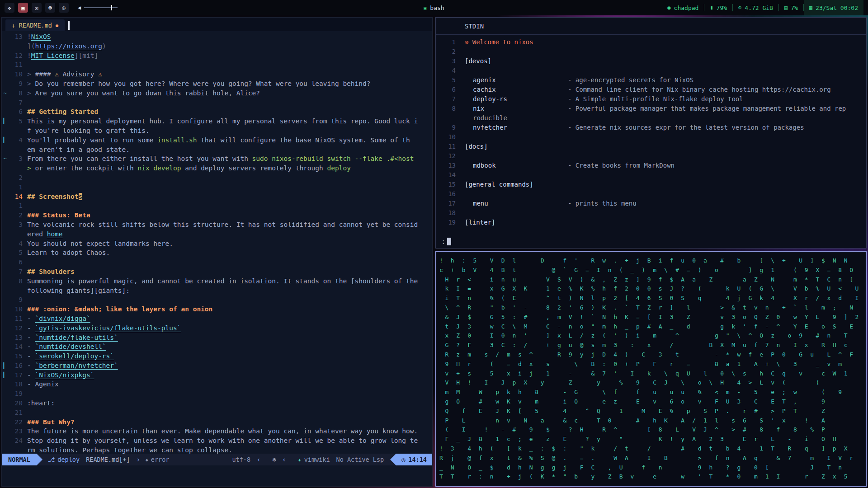 Image resolution: width=868 pixels, height=488 pixels. I want to click on workspace-misc: ☮, so click(64, 8).